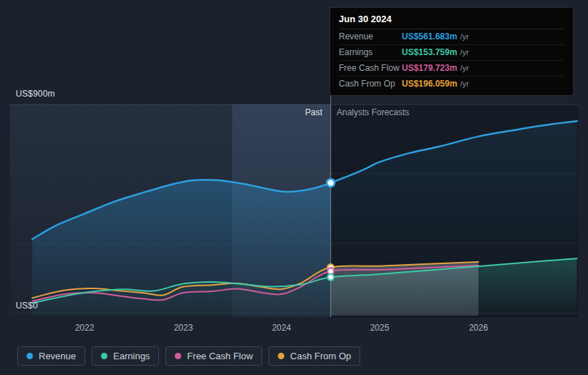 This screenshot has height=375, width=588. Describe the element at coordinates (372, 112) in the screenshot. I see `section-label-forecast: Analysts Forecasts` at that location.